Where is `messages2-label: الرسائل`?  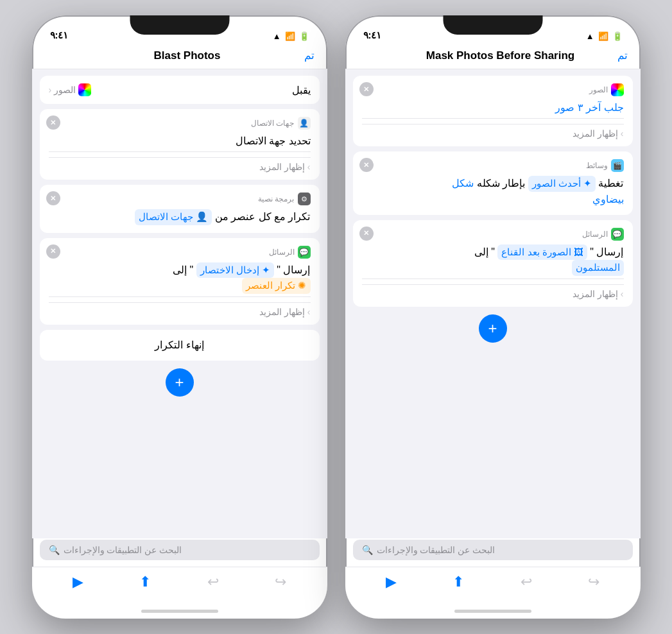
messages2-label: الرسائل is located at coordinates (595, 234).